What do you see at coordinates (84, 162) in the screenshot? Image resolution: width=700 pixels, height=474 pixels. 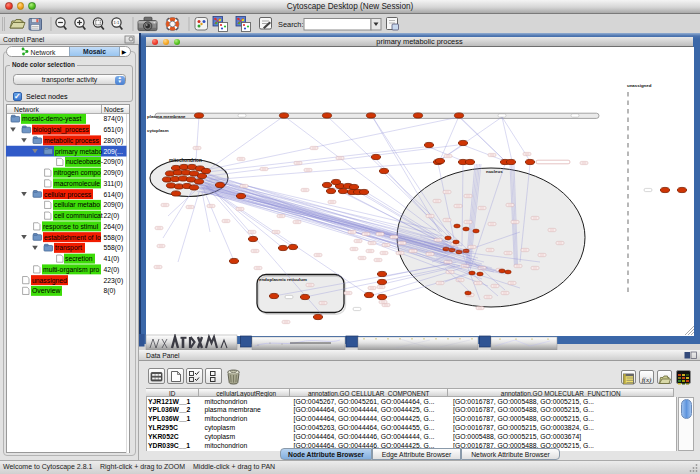 I see `svg-text: nucleobase-` at bounding box center [84, 162].